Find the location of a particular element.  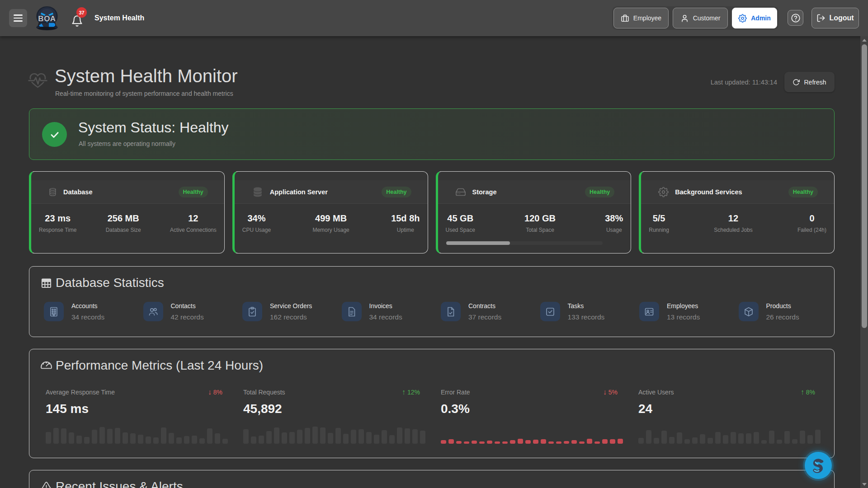

svg-text: BOA is located at coordinates (47, 19).